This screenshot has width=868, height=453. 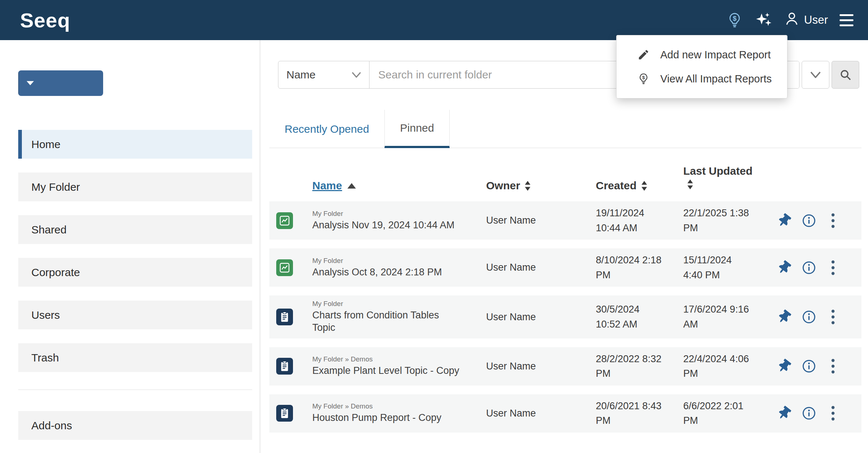 What do you see at coordinates (806, 20) in the screenshot?
I see `user-menu: User` at bounding box center [806, 20].